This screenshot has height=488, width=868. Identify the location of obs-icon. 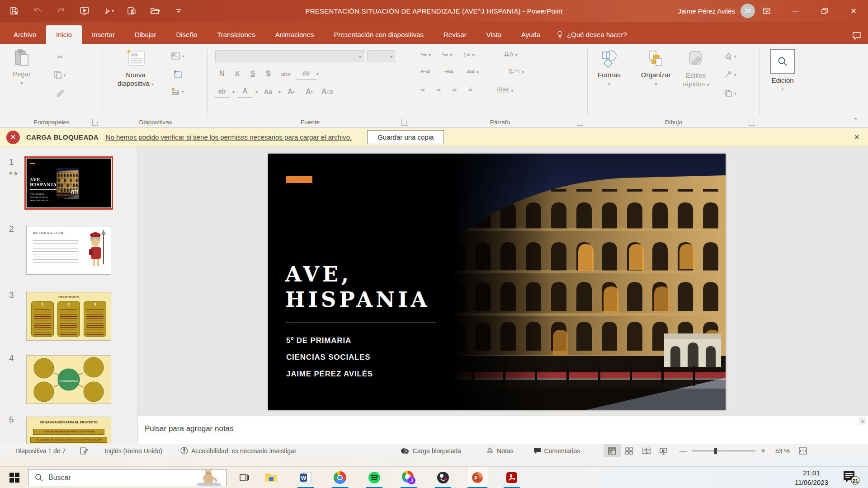
(443, 477).